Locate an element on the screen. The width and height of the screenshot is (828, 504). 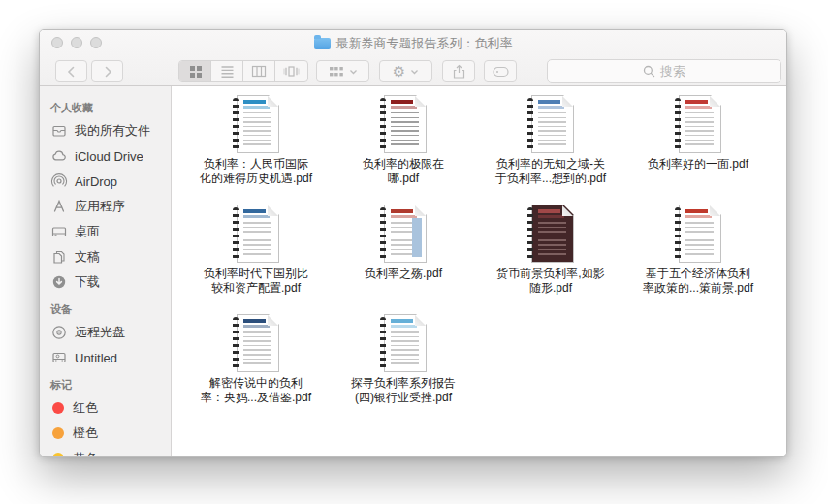
sidebar-item-label: 桌面 is located at coordinates (87, 232).